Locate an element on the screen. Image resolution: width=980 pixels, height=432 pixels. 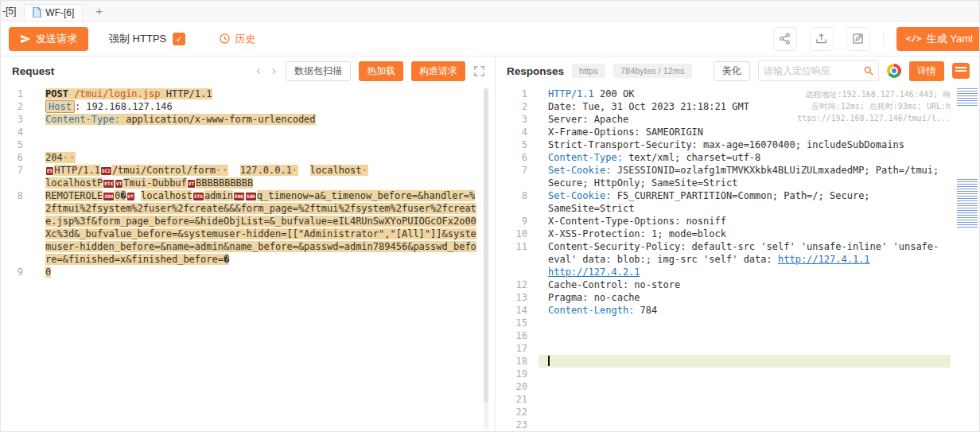
line-number: 17 is located at coordinates (523, 348).